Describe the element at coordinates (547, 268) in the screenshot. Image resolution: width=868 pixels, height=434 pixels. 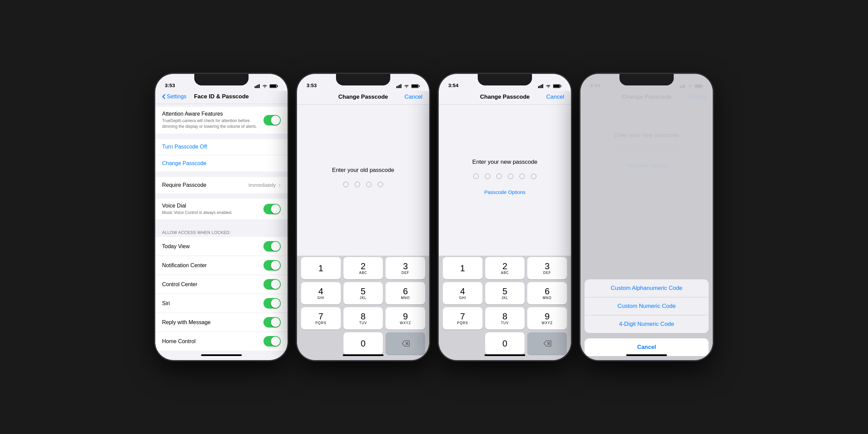
I see `key-3-3: 3 DEF` at that location.